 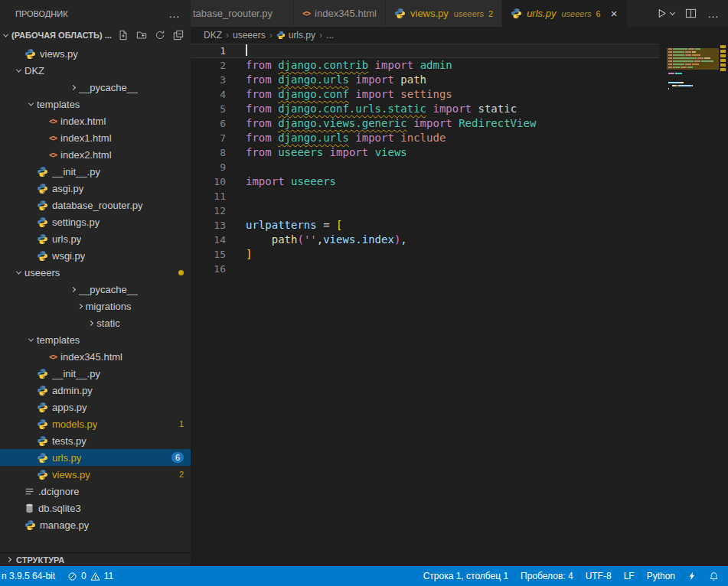 I want to click on tree-file-db.sqlite3: db.sqlite3, so click(x=95, y=508).